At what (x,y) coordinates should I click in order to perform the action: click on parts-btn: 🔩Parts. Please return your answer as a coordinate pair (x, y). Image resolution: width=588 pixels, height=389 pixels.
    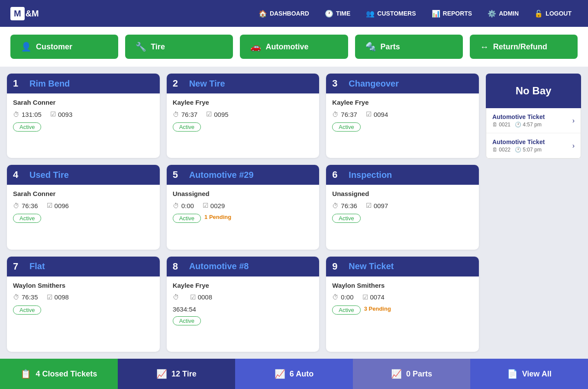
    Looking at the image, I should click on (409, 47).